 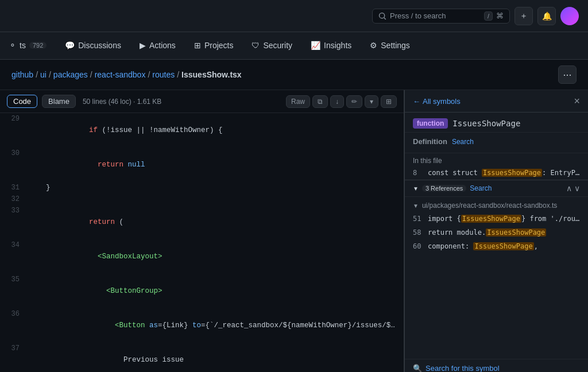 I want to click on breadcrumb-actions: ···, so click(x=567, y=75).